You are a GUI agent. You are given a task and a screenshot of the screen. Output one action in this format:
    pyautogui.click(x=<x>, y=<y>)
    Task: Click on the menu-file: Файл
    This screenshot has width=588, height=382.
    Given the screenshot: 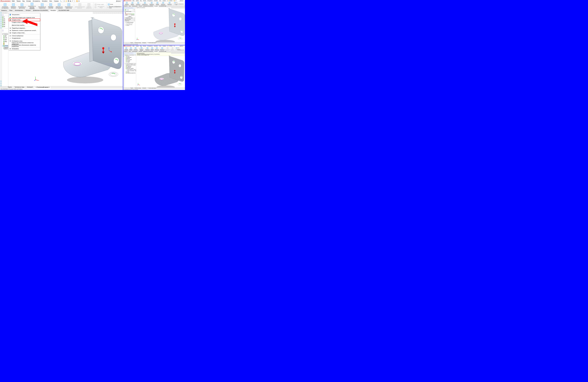 What is the action you would take?
    pyautogui.click(x=133, y=1)
    